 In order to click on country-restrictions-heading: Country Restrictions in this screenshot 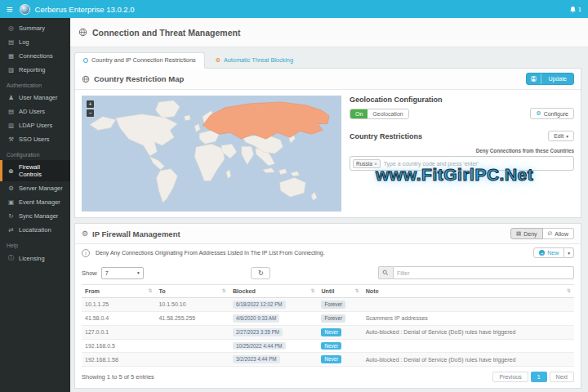, I will do `click(385, 136)`.